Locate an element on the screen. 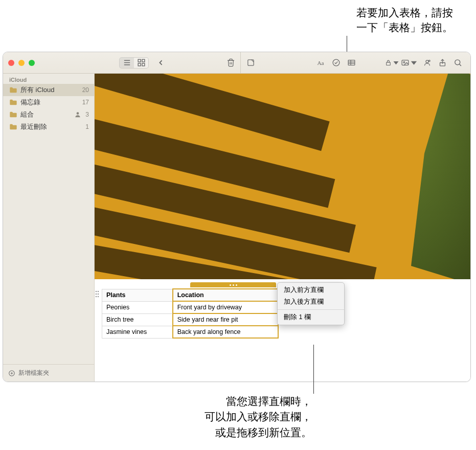 Image resolution: width=476 pixels, height=450 pixels. sidebar-item-group: 組合 3 is located at coordinates (49, 115).